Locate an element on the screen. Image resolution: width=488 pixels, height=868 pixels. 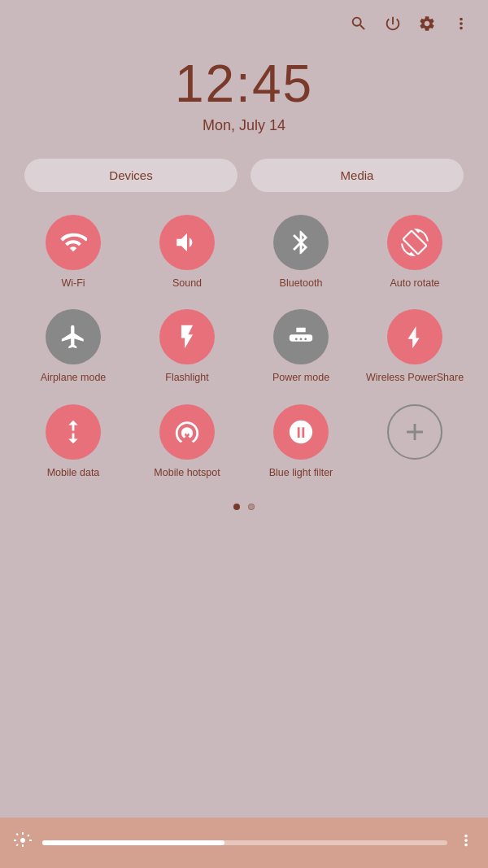
tile-autorotate: Auto rotate is located at coordinates (415, 252).